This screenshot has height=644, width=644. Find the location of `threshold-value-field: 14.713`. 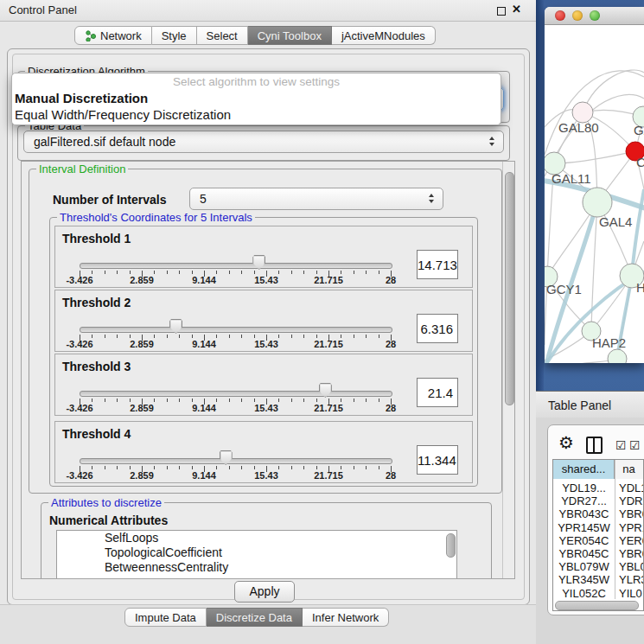

threshold-value-field: 14.713 is located at coordinates (437, 265).